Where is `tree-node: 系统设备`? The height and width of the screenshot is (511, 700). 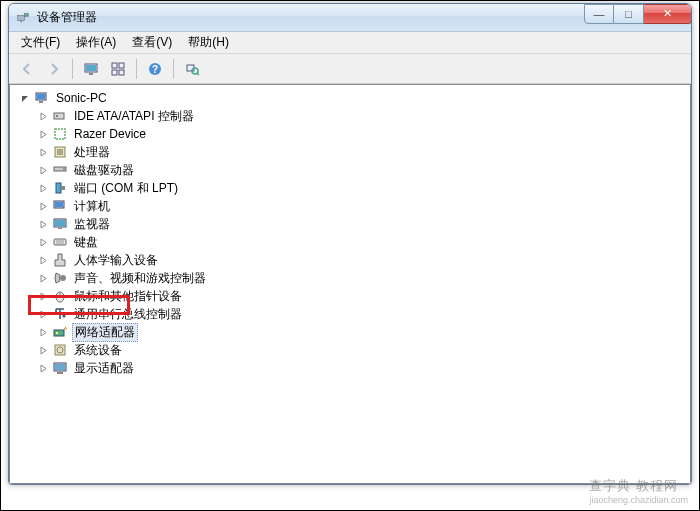
tree-node: 系统设备 is located at coordinates (362, 350).